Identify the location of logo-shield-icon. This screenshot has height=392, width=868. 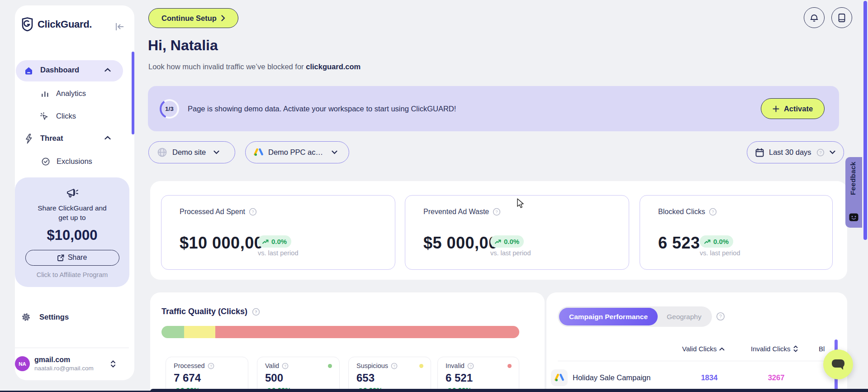
(27, 24).